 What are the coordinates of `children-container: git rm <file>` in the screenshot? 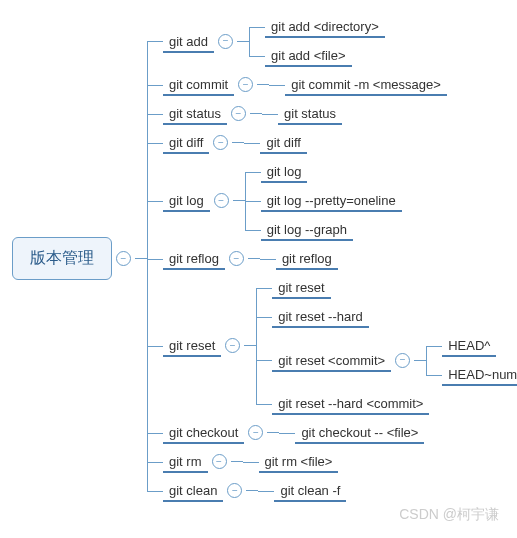 It's located at (291, 462).